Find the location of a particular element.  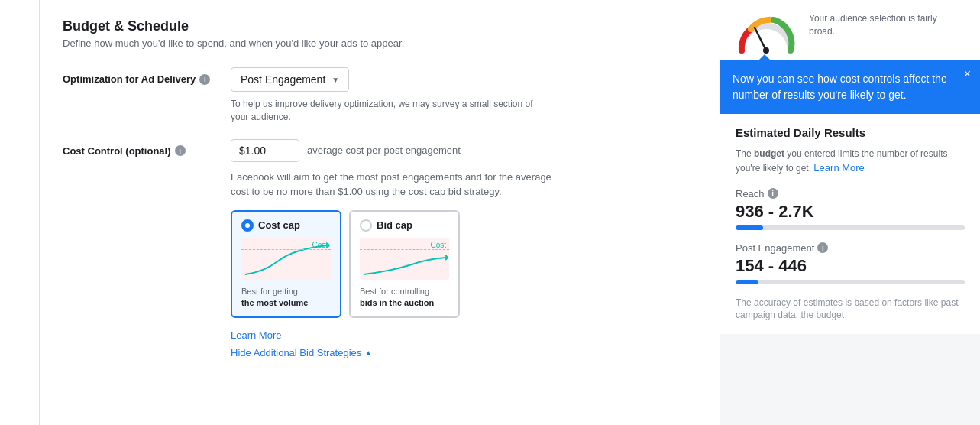

estimated-learn-more: Learn More is located at coordinates (839, 168).